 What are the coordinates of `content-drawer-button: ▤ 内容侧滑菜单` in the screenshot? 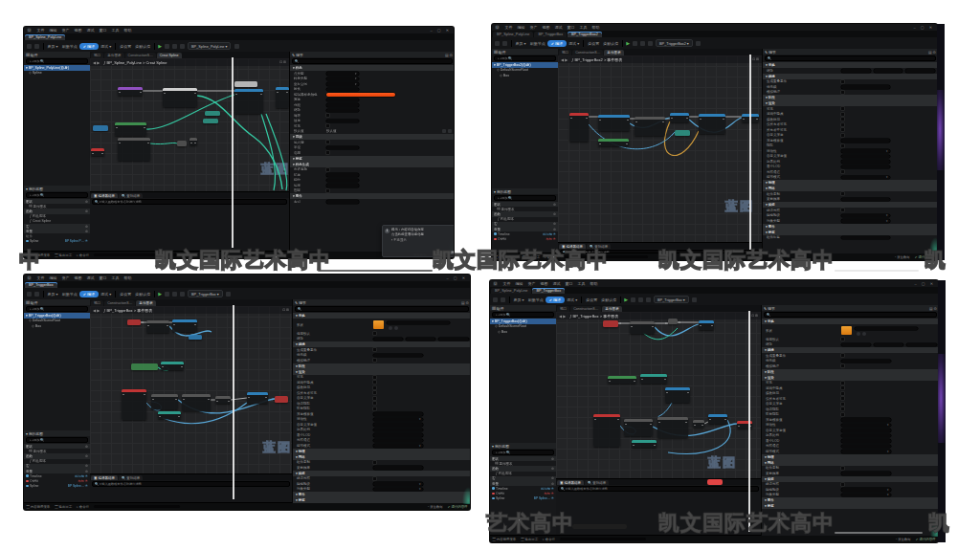 It's located at (38, 507).